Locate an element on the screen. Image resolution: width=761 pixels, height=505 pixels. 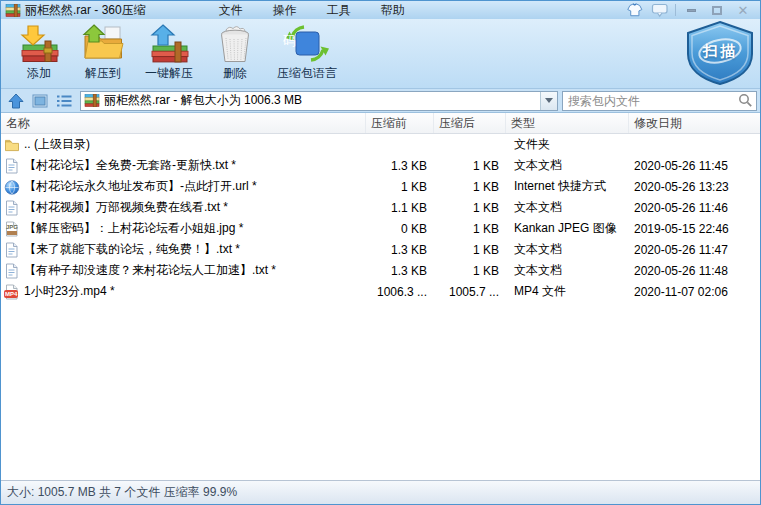
maximize-button is located at coordinates (717, 10).